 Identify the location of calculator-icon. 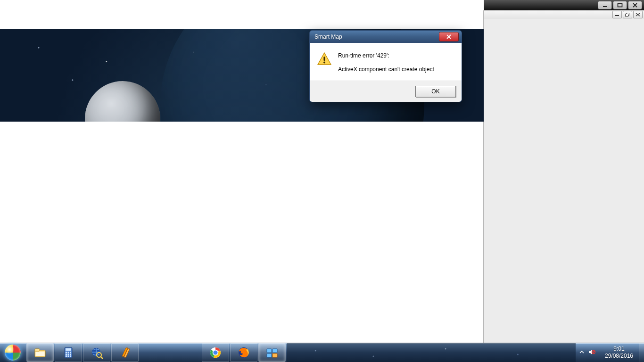
(68, 353).